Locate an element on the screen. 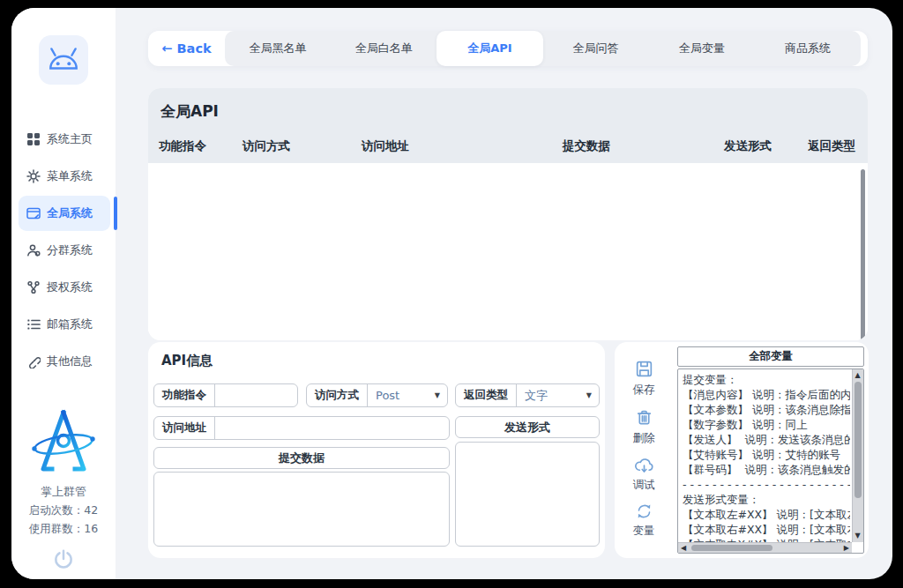  link-icon is located at coordinates (34, 361).